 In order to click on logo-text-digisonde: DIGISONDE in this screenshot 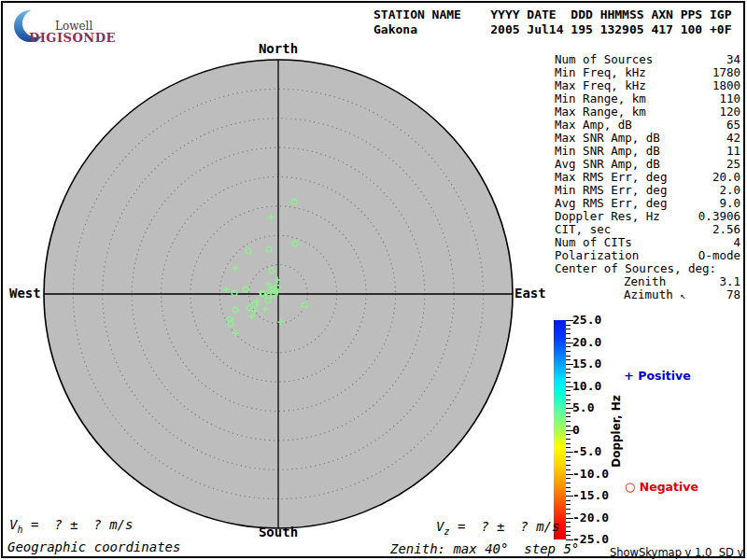, I will do `click(73, 37)`.